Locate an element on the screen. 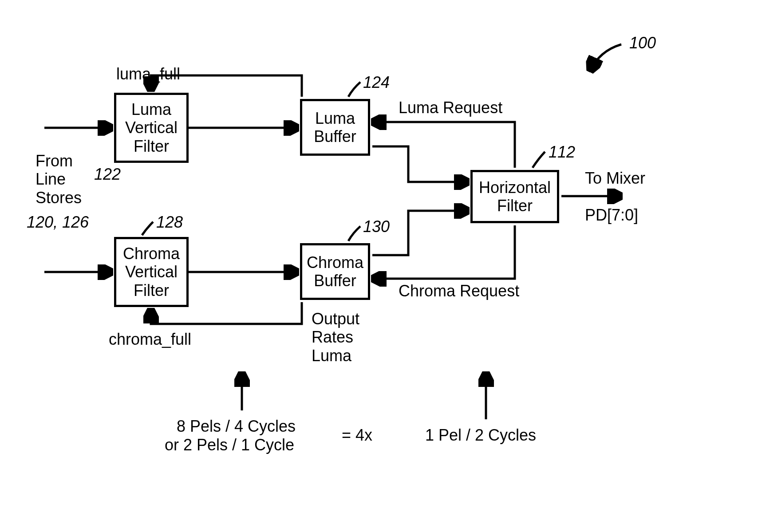  chroma-buffer-box: Chroma Buffer is located at coordinates (335, 272).